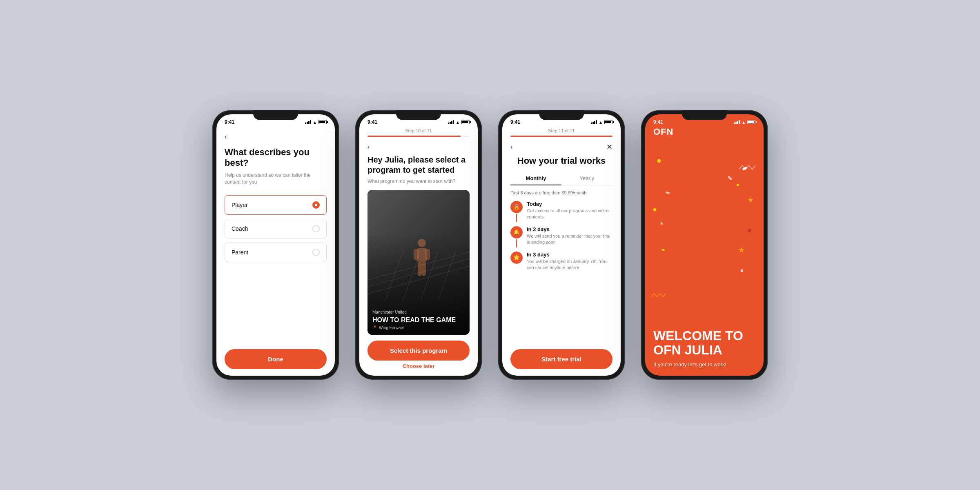 Image resolution: width=980 pixels, height=490 pixels. Describe the element at coordinates (316, 252) in the screenshot. I see `radio-dot-parent` at that location.